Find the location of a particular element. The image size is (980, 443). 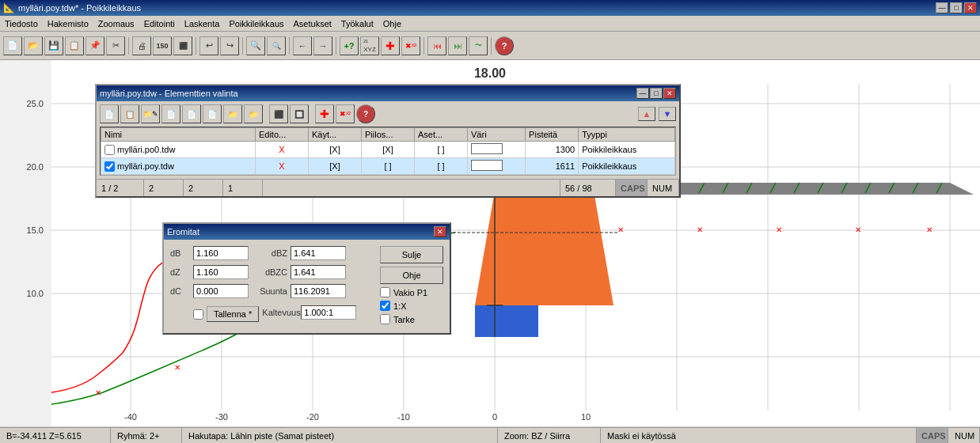

elem-tb-help: ? is located at coordinates (366, 114).